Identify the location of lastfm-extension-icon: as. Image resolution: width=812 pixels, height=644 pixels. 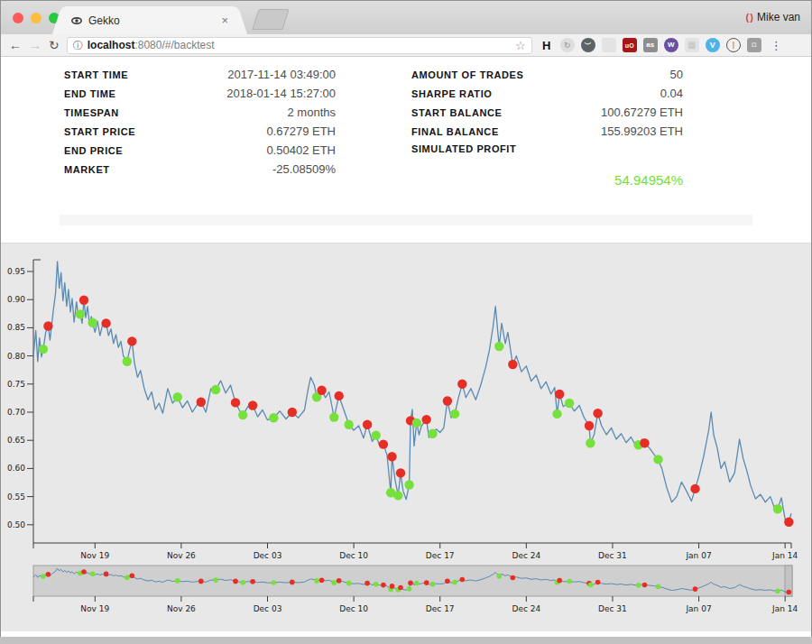
(651, 45).